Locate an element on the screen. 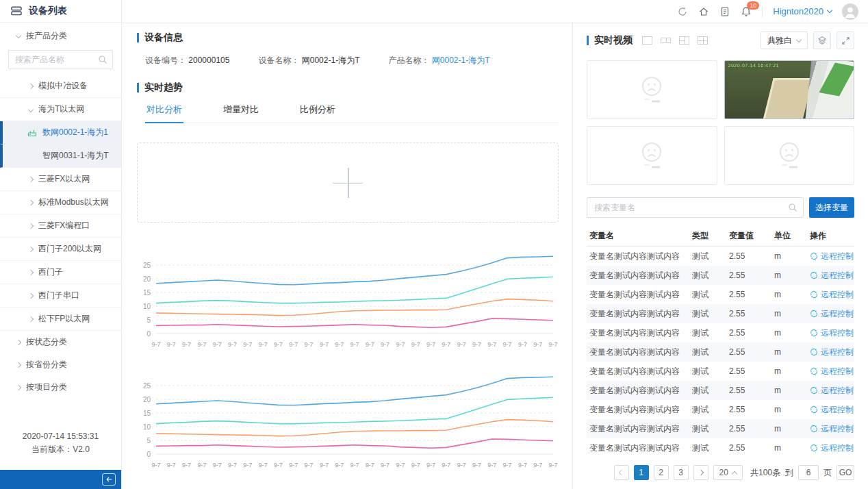 The image size is (868, 489). add-chart-box is located at coordinates (348, 182).